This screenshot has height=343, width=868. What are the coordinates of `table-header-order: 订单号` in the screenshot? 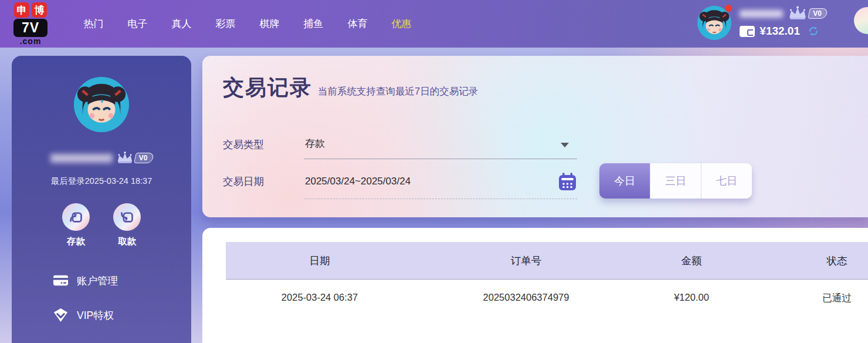 It's located at (527, 261).